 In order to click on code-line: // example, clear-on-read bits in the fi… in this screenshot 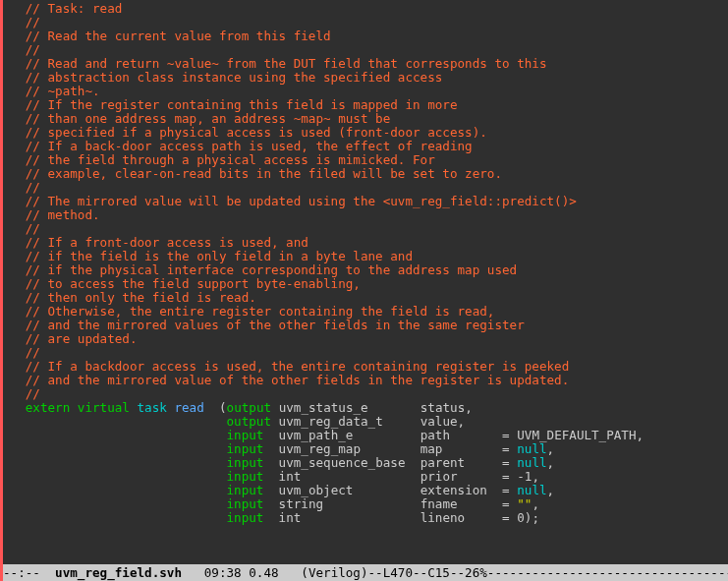, I will do `click(365, 174)`.